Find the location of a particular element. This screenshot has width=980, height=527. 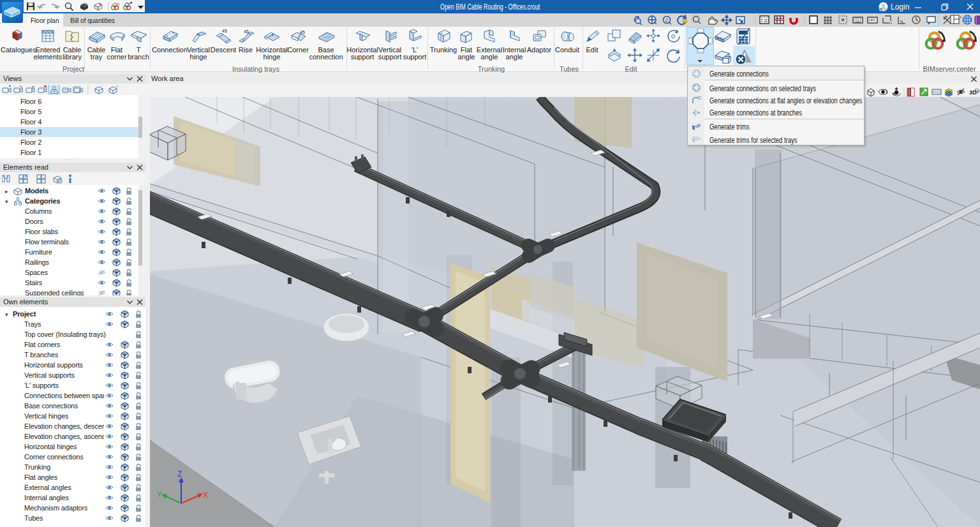

svg-text: 2 is located at coordinates (667, 20).